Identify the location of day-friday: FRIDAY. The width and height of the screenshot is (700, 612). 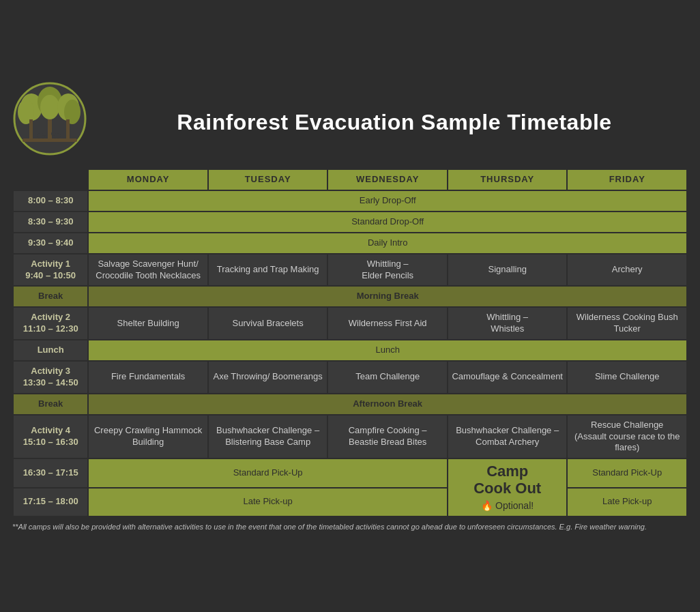
(627, 180).